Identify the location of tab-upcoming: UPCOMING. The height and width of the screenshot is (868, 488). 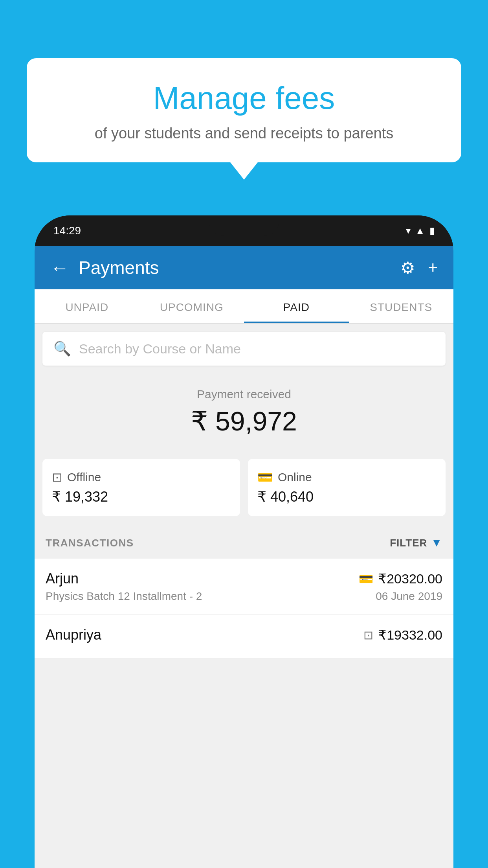
(192, 306).